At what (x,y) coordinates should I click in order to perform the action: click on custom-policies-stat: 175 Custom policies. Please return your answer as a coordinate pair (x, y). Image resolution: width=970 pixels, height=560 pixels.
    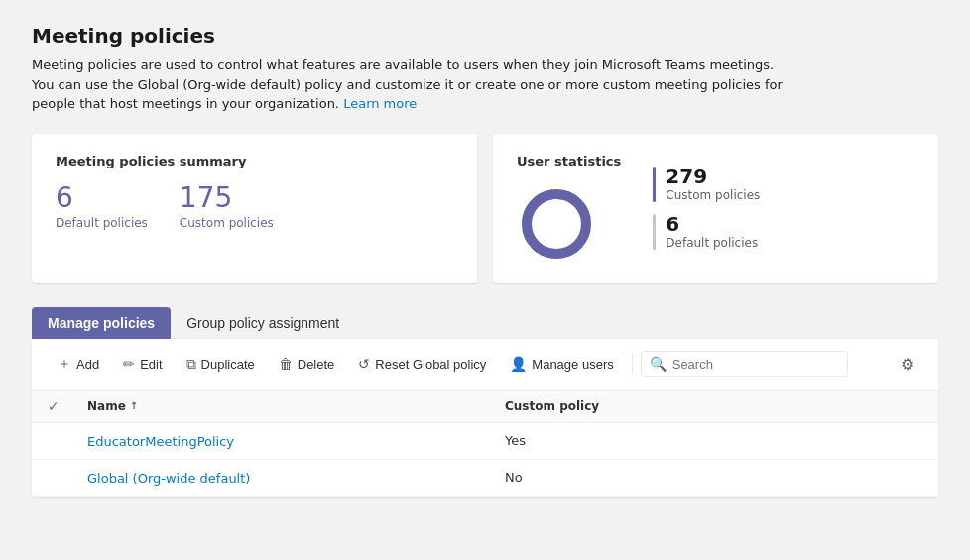
    Looking at the image, I should click on (226, 207).